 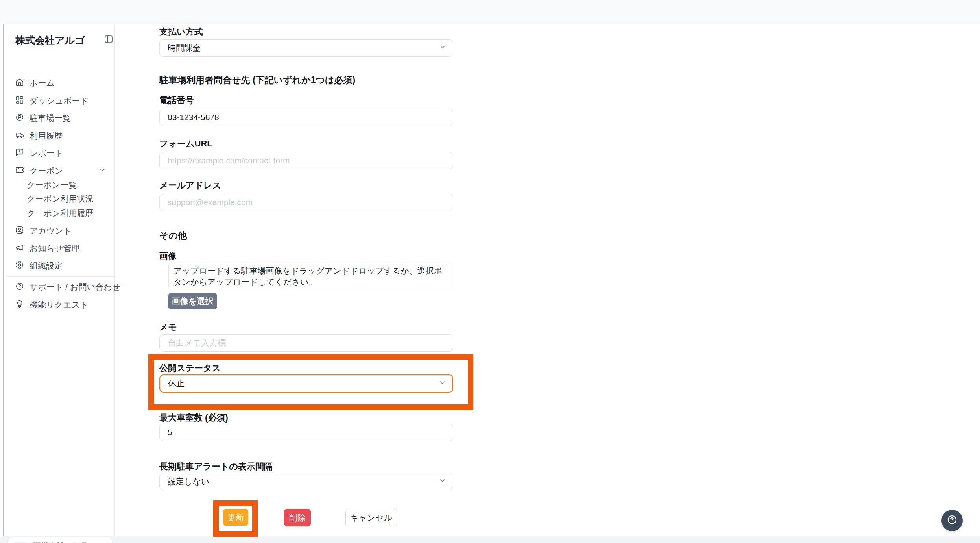 I want to click on status-label: 公開ステータス, so click(x=190, y=368).